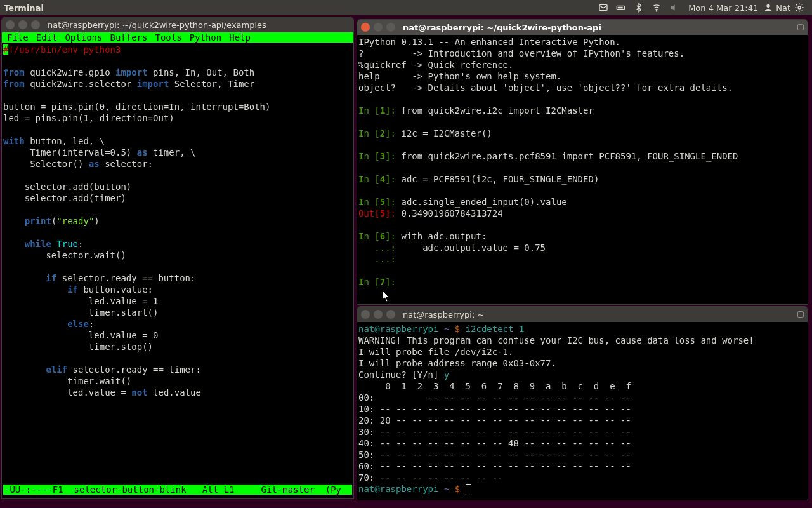  What do you see at coordinates (168, 37) in the screenshot?
I see `menu-tools: Tools` at bounding box center [168, 37].